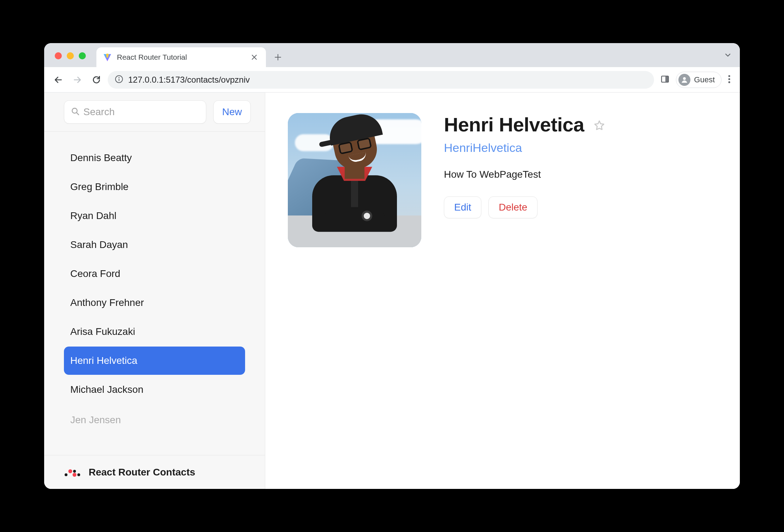 The image size is (784, 532). Describe the element at coordinates (142, 472) in the screenshot. I see `app-title: React Router Contacts` at that location.